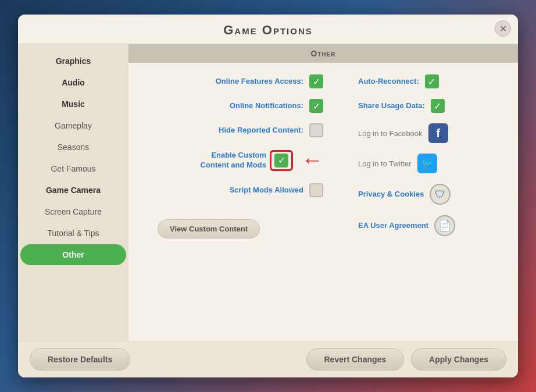  I want to click on privacy-shield-icon: 🛡, so click(440, 194).